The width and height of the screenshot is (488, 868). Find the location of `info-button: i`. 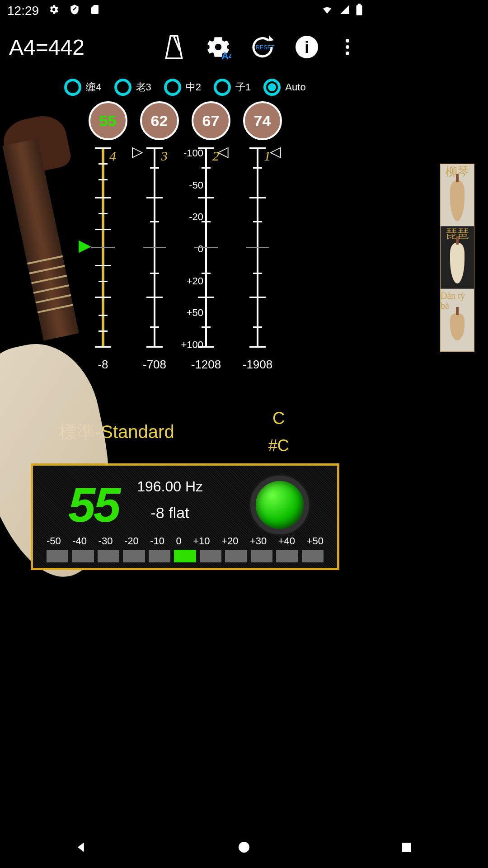

info-button: i is located at coordinates (307, 47).